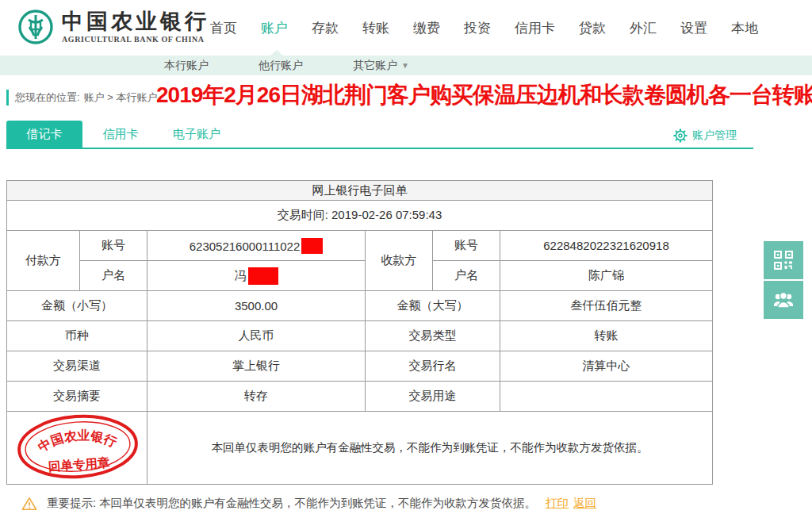 The width and height of the screenshot is (812, 518). Describe the element at coordinates (783, 260) in the screenshot. I see `qr-code-button` at that location.